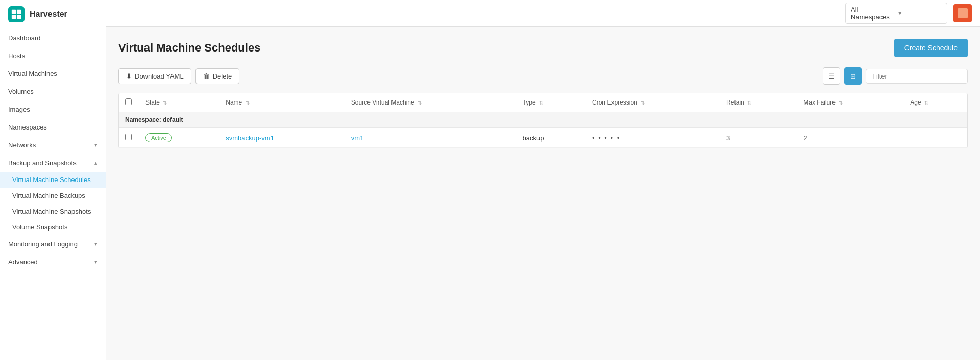 The image size is (980, 360). What do you see at coordinates (420, 103) in the screenshot?
I see `sort-icon-source-vm: ⇅` at bounding box center [420, 103].